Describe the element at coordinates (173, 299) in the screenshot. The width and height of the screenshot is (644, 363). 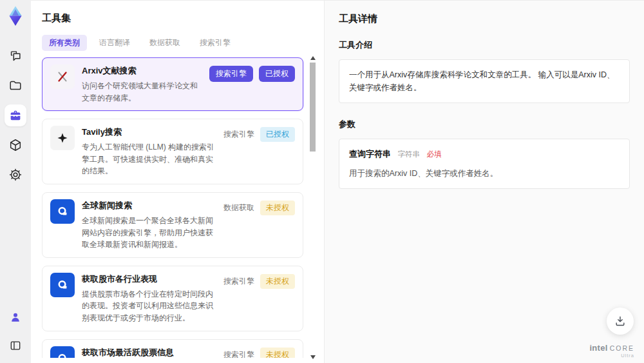
I see `tool-card-sector-performance: 获取股市各行业表现 提供股票市场各个行业在特定时间段内的表现。投资者可以利用这些…` at that location.